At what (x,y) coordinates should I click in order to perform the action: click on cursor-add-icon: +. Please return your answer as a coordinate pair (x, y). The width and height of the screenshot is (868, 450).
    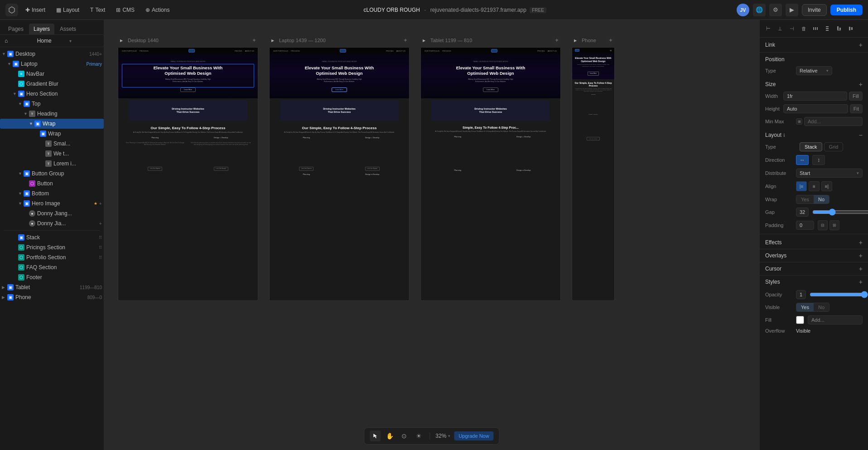
    Looking at the image, I should click on (861, 269).